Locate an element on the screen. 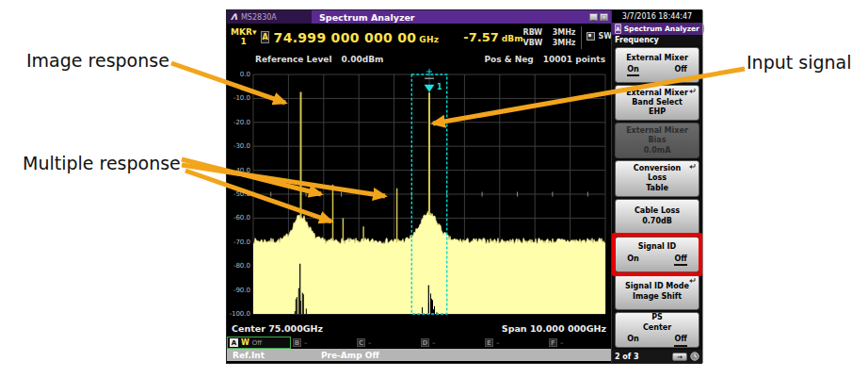 This screenshot has width=868, height=378. y-axis-label: -80.0 is located at coordinates (239, 266).